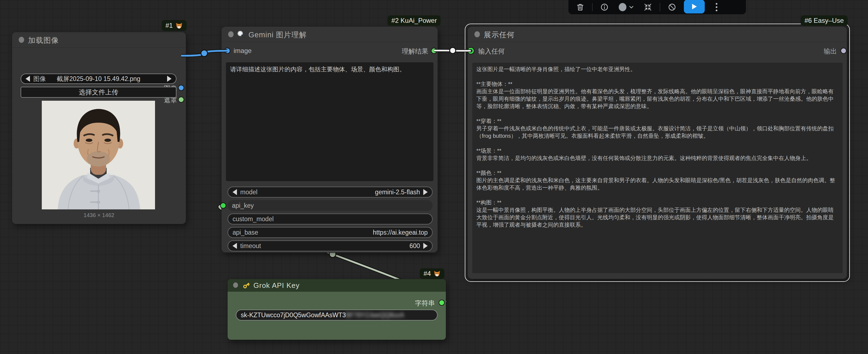 Image resolution: width=868 pixels, height=354 pixels. I want to click on widget-value: https://ai.kegeai.top, so click(400, 233).